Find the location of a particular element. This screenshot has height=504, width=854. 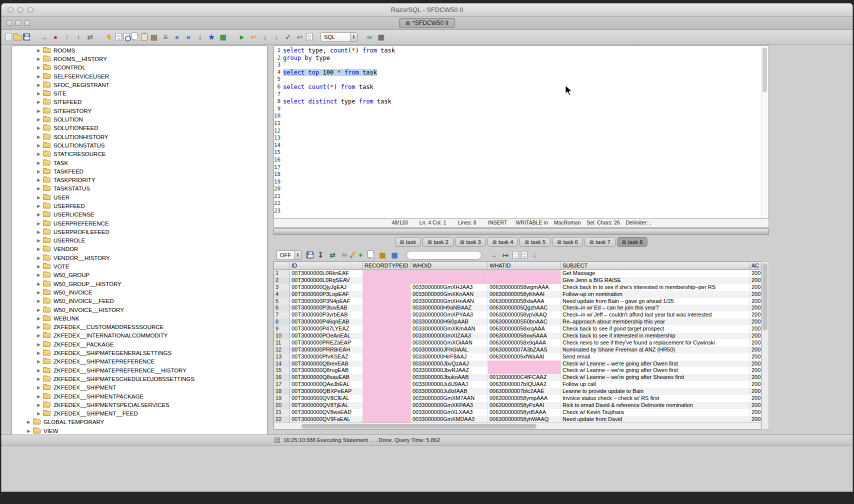

grid-cell: Re–approach about membership this year is located at coordinates (656, 322).